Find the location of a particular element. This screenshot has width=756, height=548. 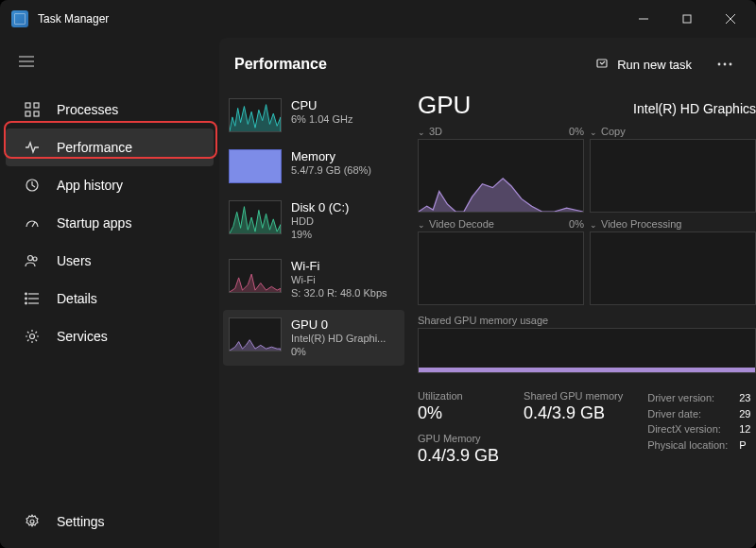

minimize-button is located at coordinates (644, 19).